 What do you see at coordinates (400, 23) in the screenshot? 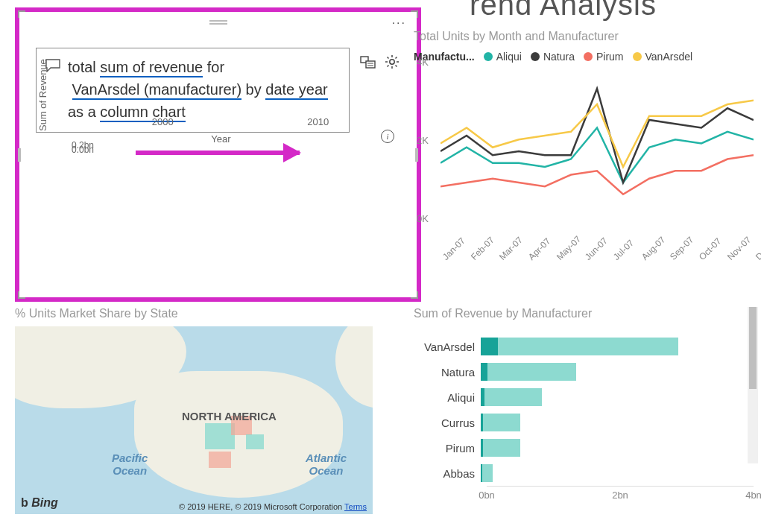
I see `more-options-icon: ···` at bounding box center [400, 23].